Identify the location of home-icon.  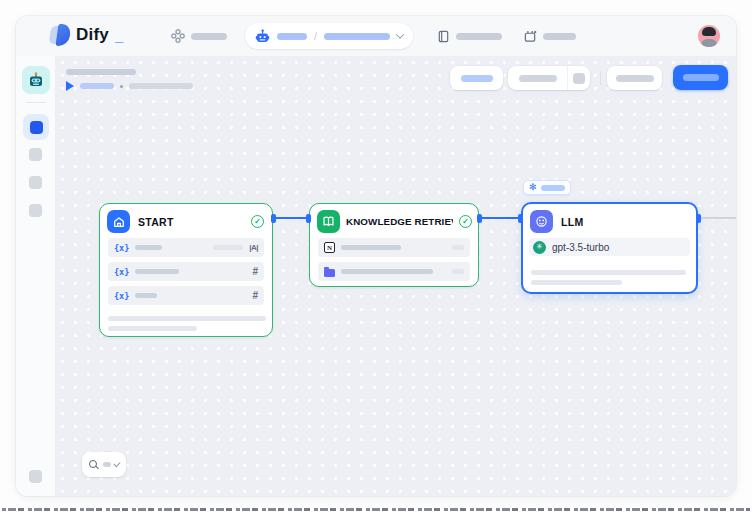
(118, 222).